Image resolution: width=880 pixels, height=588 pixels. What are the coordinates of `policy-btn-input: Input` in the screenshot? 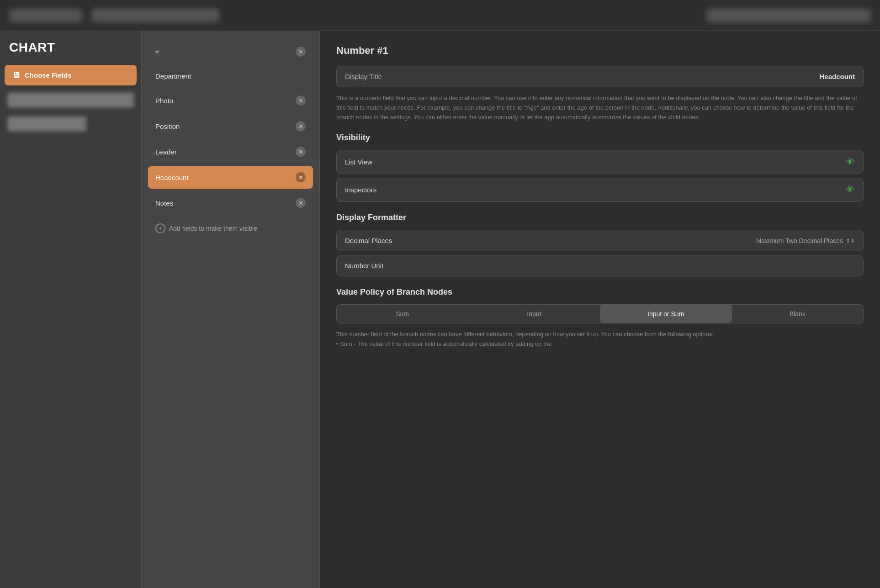 It's located at (534, 314).